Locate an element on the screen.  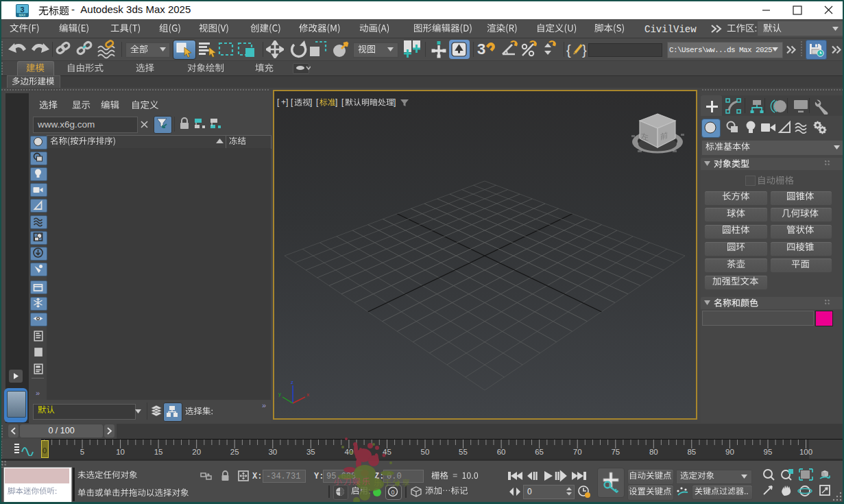
svg-text: 5 is located at coordinates (82, 452).